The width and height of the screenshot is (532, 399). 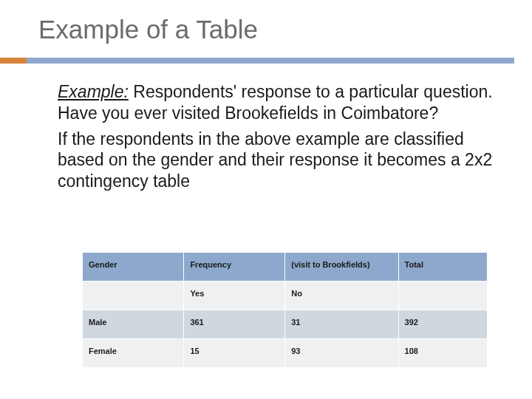 What do you see at coordinates (235, 325) in the screenshot?
I see `cell-yes: 361` at bounding box center [235, 325].